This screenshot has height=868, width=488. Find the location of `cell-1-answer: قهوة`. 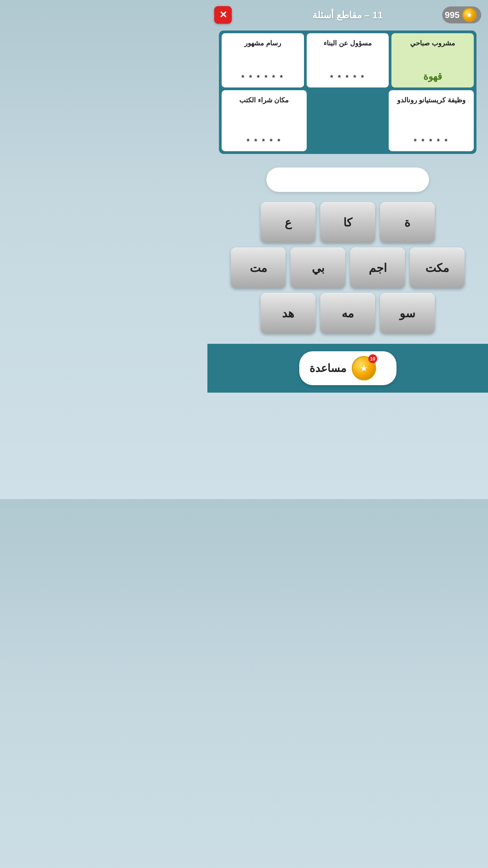

cell-1-answer: قهوة is located at coordinates (432, 77).